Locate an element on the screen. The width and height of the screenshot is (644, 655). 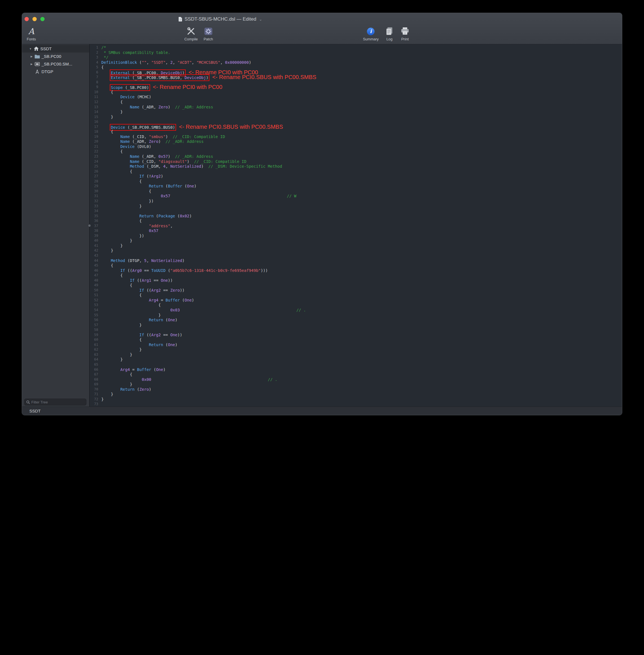
code-line: 44 Method (DTGP, 5, NotSerialized) is located at coordinates (356, 261).